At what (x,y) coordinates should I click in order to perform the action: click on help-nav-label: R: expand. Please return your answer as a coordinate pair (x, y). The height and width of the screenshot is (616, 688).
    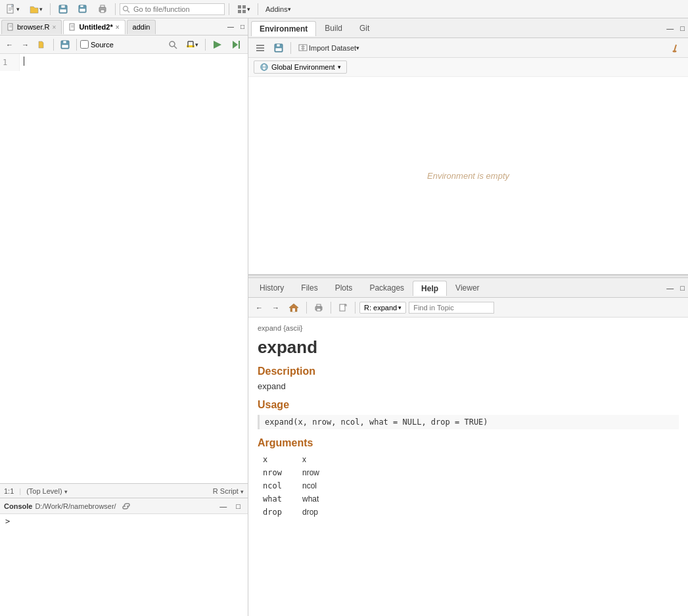
    Looking at the image, I should click on (380, 308).